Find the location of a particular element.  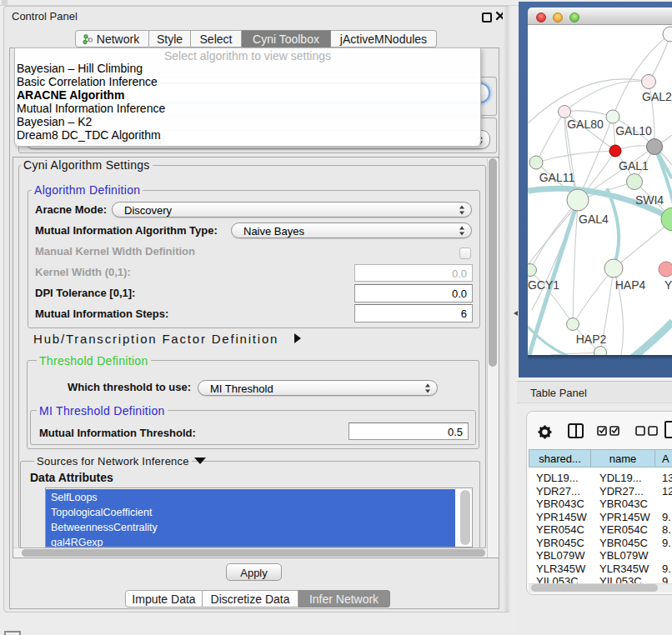

svg-text: Y is located at coordinates (669, 285).